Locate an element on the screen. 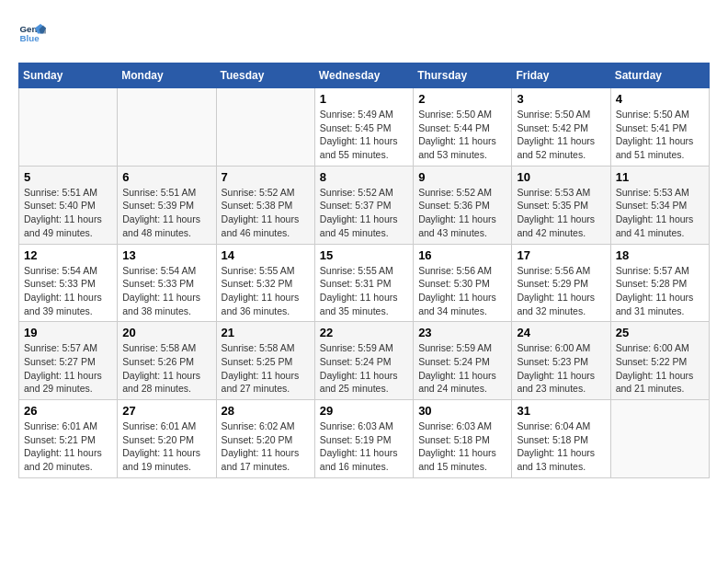 The height and width of the screenshot is (563, 728). calendar-cell: 3Sunrise: 5:50 AM Sunset: 5:42 PM Daylig… is located at coordinates (561, 127).